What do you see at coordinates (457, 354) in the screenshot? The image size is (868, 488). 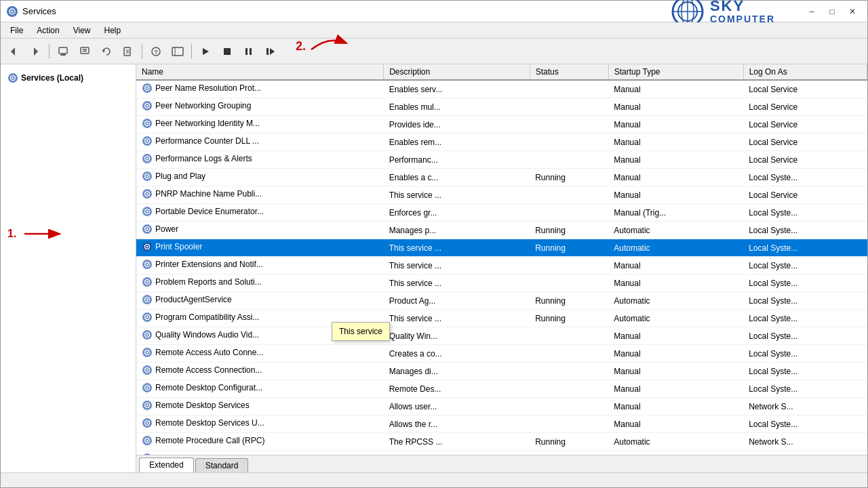 I see `service-desc-cell: Creates a co...` at bounding box center [457, 354].